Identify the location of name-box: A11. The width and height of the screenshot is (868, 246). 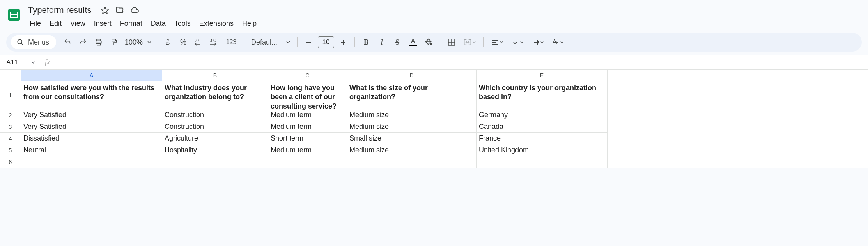
(19, 62).